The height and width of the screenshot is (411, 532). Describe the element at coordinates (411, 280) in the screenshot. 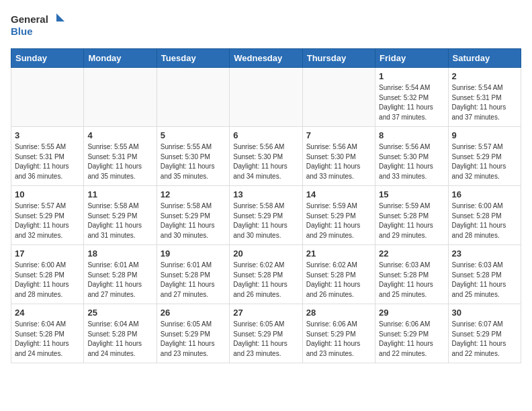

I see `day-info: Sunrise: 6:03 AM Sunset: 5:28 PM Dayligh…` at that location.